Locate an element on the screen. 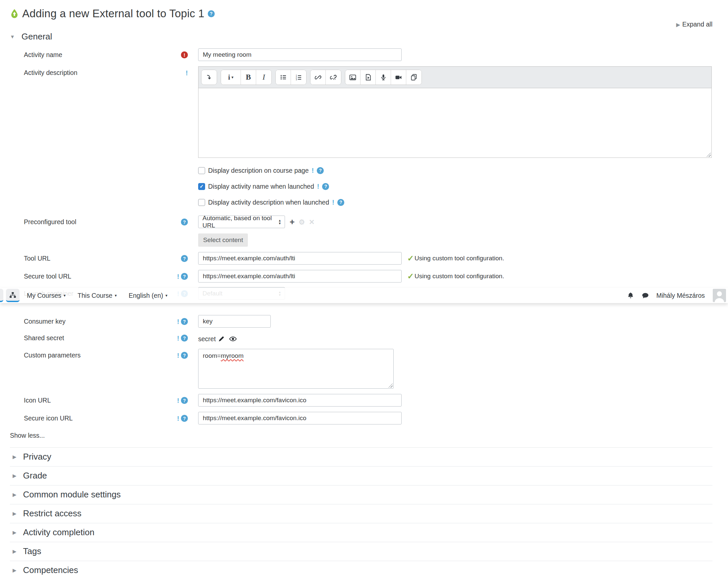  svg-text: 3 is located at coordinates (297, 80).